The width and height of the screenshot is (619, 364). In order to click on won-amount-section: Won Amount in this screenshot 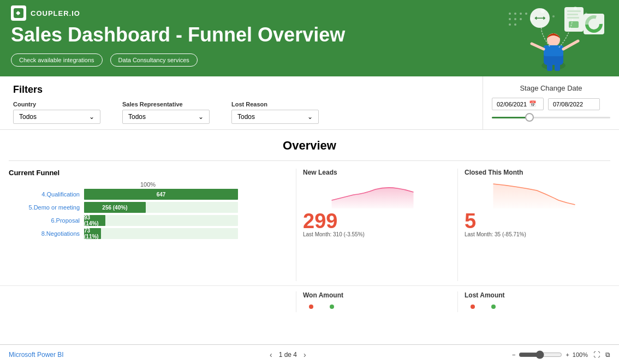, I will do `click(372, 302)`.